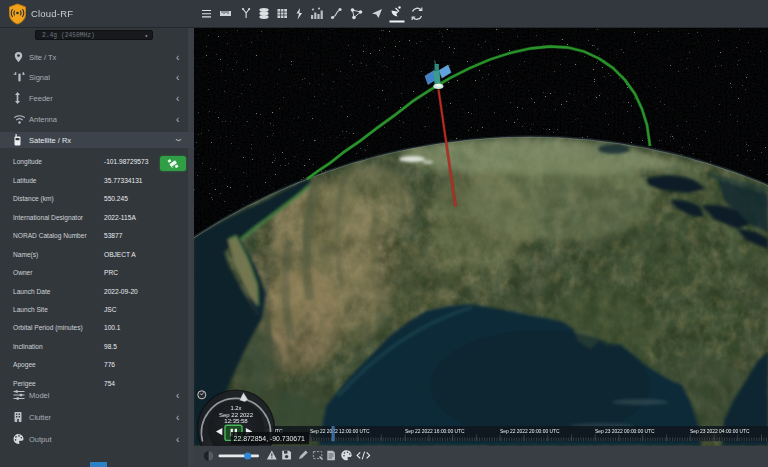 This screenshot has width=768, height=467. What do you see at coordinates (270, 438) in the screenshot?
I see `svg-text: 22.872854, -90.730671` at bounding box center [270, 438].